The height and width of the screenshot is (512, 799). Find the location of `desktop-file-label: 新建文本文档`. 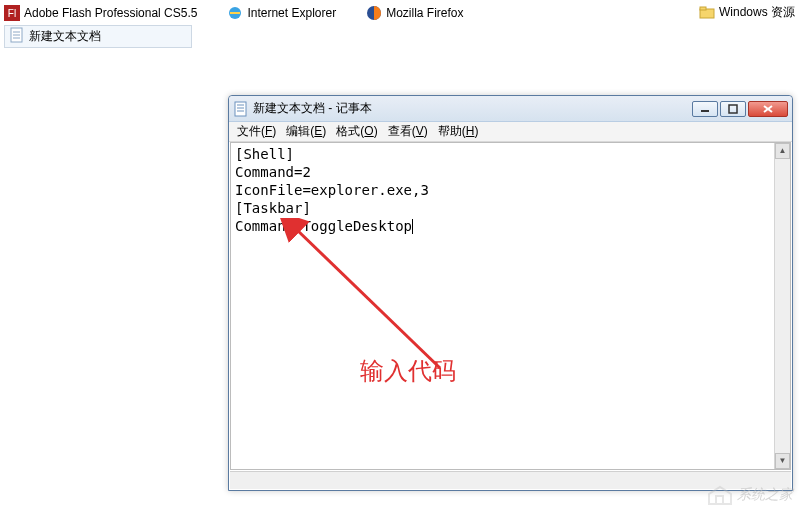

desktop-file-label: 新建文本文档 is located at coordinates (65, 36).